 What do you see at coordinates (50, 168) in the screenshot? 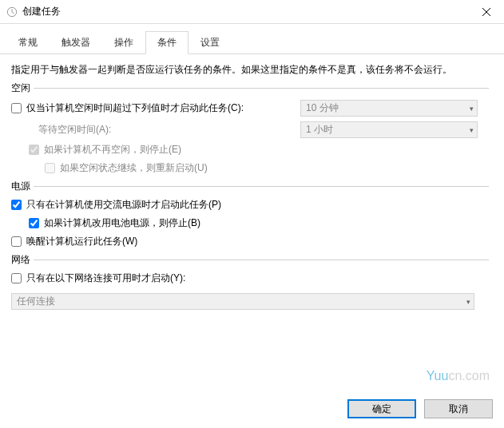
I see `restart-if-idle-input` at bounding box center [50, 168].